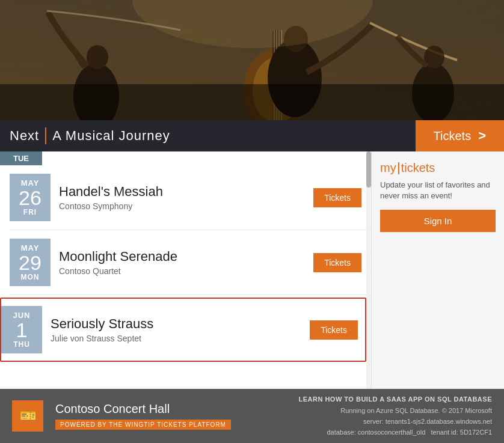 The width and height of the screenshot is (504, 443). I want to click on event-day: 26, so click(30, 198).